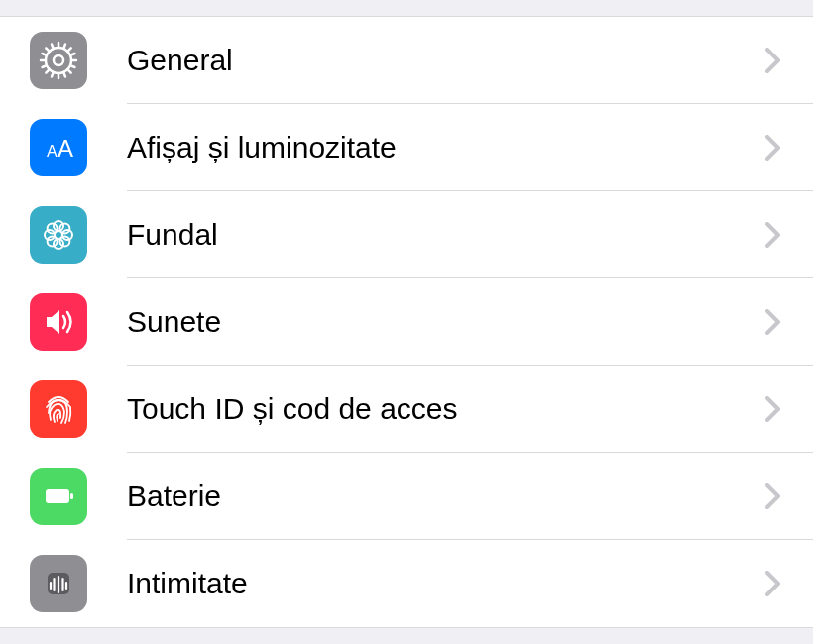  Describe the element at coordinates (58, 409) in the screenshot. I see `fingerprint-icon` at that location.